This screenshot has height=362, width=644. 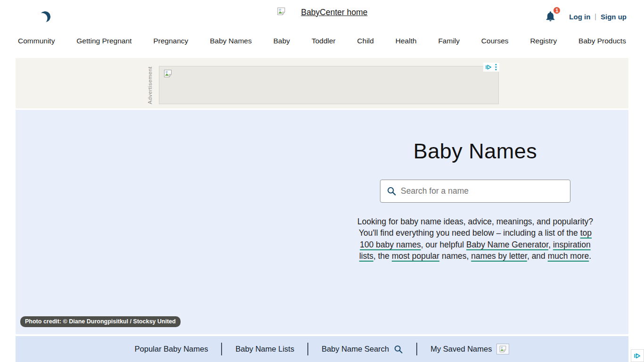 What do you see at coordinates (637, 355) in the screenshot?
I see `adchoices-corner-button` at bounding box center [637, 355].